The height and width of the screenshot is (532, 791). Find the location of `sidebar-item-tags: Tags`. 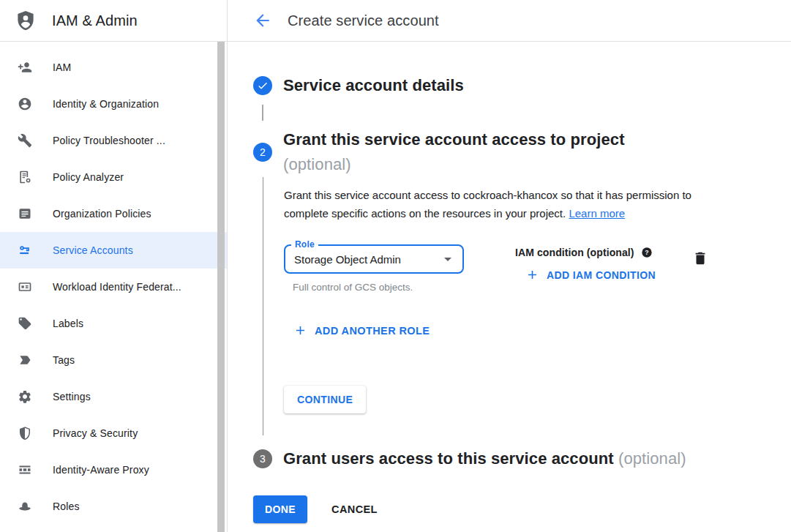

sidebar-item-tags: Tags is located at coordinates (113, 360).